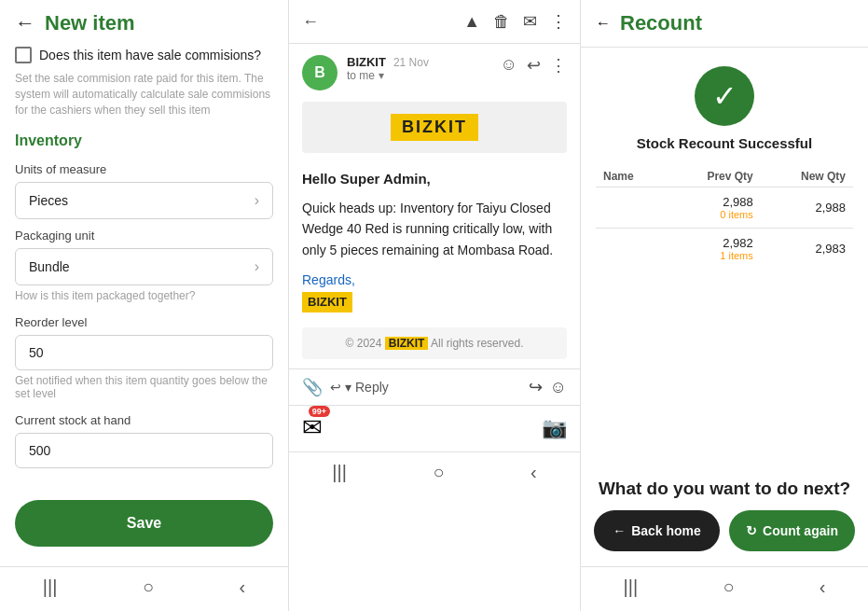 The height and width of the screenshot is (611, 868). I want to click on table-row: 2,988 0 items 2,988, so click(724, 208).